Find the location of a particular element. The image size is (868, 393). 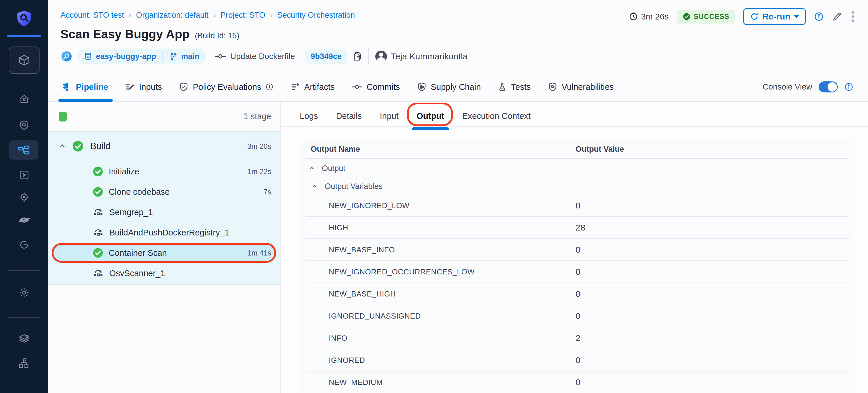

duration-value: 3m 26s is located at coordinates (655, 17).